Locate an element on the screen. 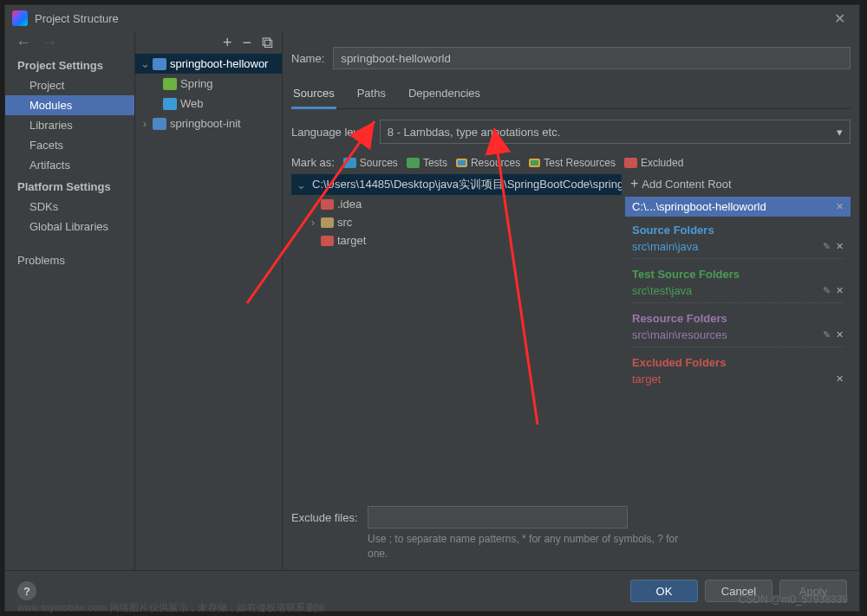  tab-sources: Sources is located at coordinates (314, 95).